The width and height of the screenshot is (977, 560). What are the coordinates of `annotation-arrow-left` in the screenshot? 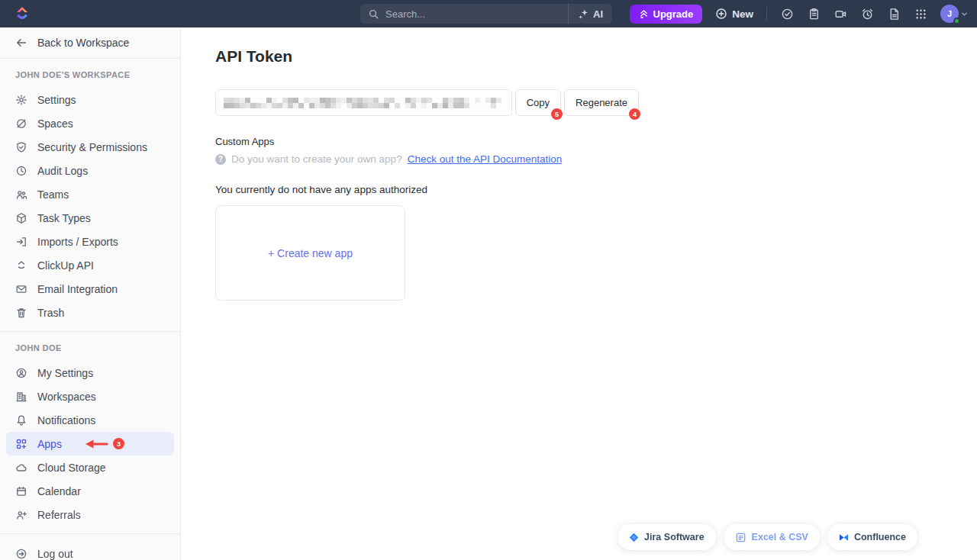 It's located at (95, 444).